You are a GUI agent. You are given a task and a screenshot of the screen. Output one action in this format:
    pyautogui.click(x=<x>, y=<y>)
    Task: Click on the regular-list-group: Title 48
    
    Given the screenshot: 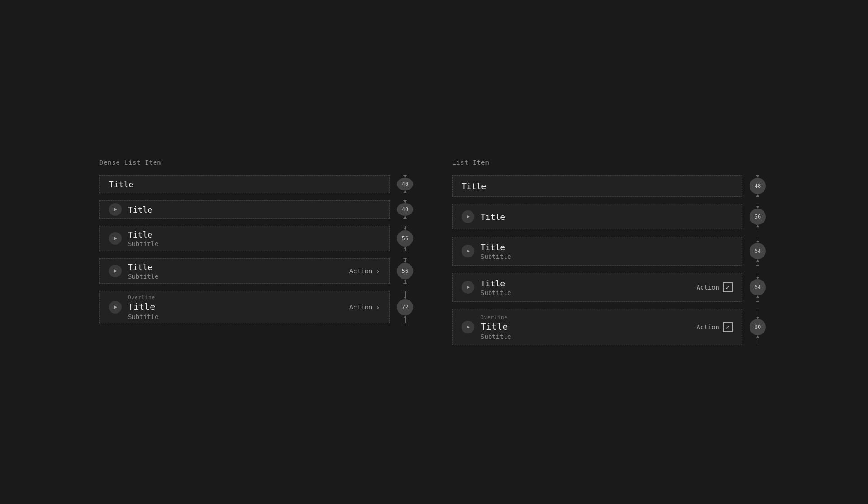 What is the action you would take?
    pyautogui.click(x=610, y=260)
    